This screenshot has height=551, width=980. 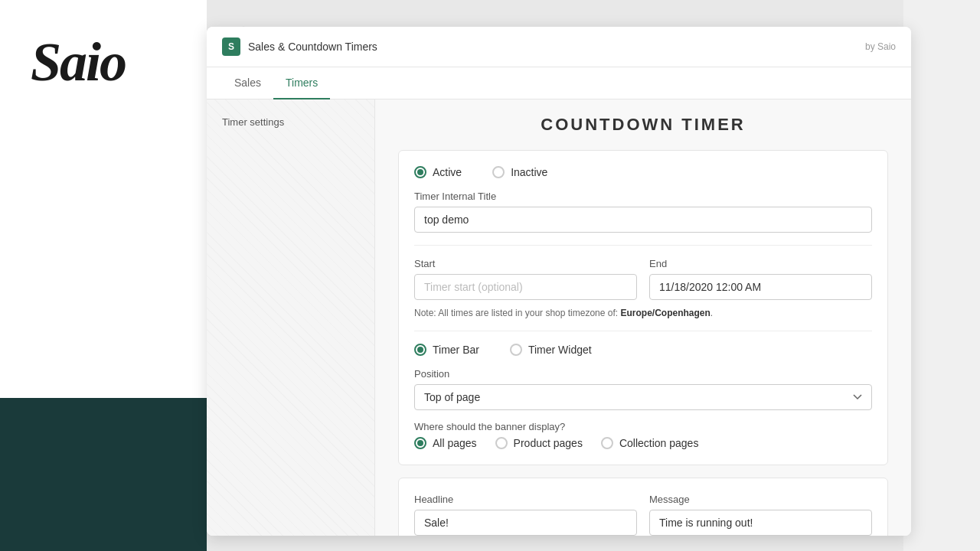 What do you see at coordinates (643, 397) in the screenshot?
I see `position-select: Top of page Bottom of page` at bounding box center [643, 397].